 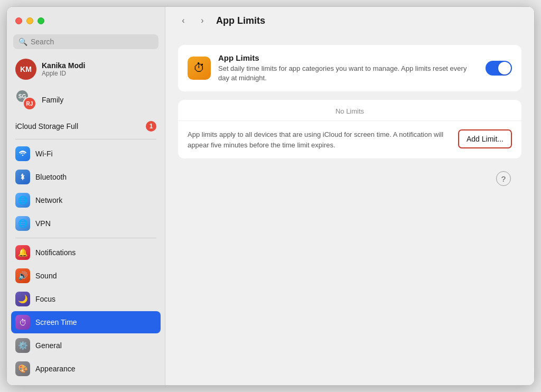 What do you see at coordinates (26, 69) in the screenshot?
I see `avatar: KM` at bounding box center [26, 69].